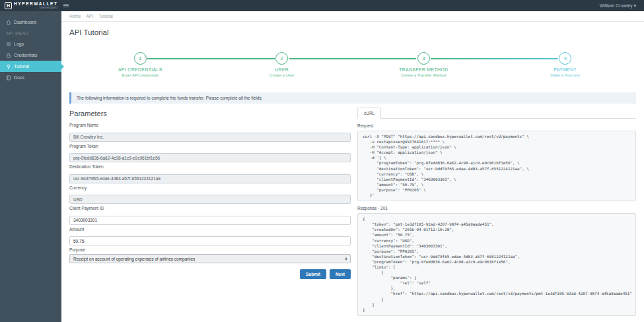 The width and height of the screenshot is (644, 322). What do you see at coordinates (210, 179) in the screenshot?
I see `destination-token-input` at bounding box center [210, 179].